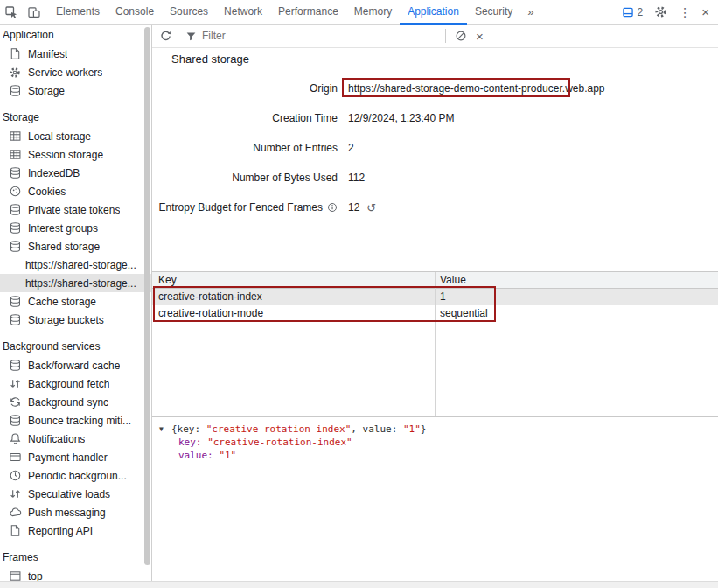 The width and height of the screenshot is (718, 588). I want to click on sidebar-item-cache-storage: Cache storage, so click(75, 301).